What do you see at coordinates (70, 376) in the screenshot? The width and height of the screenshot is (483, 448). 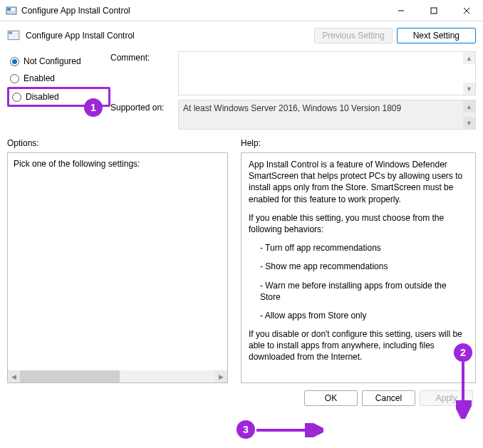 I see `scroll-thumb` at bounding box center [70, 376].